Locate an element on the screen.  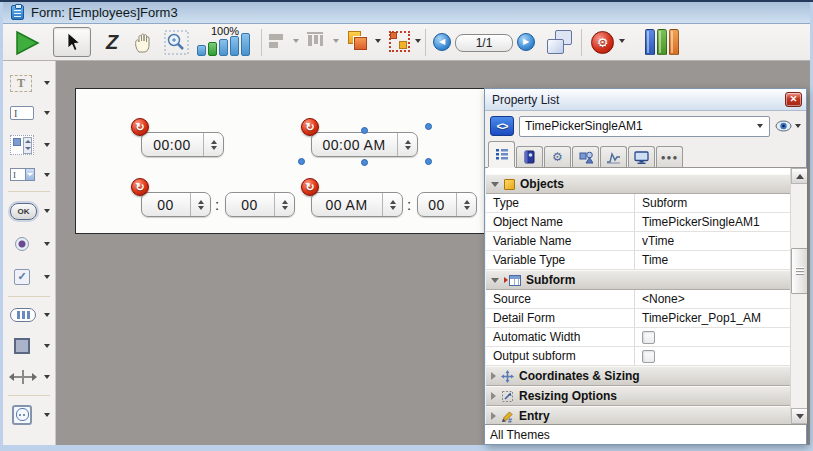
subform-dropdown-arrow-icon is located at coordinates (47, 415).